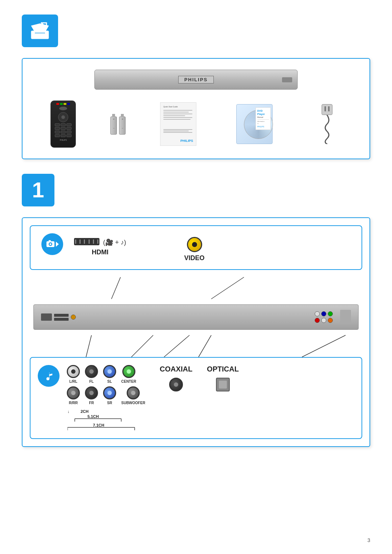  What do you see at coordinates (63, 130) in the screenshot?
I see `remote-button-rows` at bounding box center [63, 130].